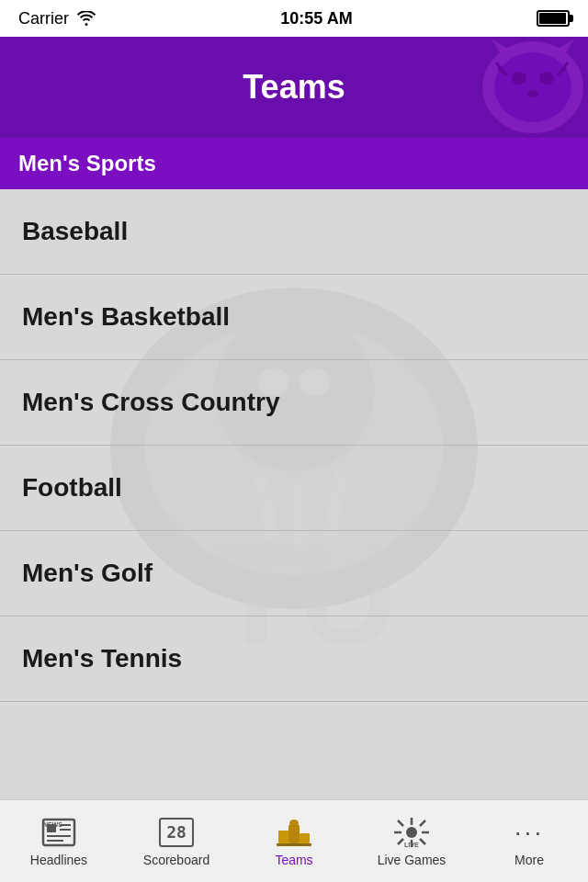 The image size is (588, 882). What do you see at coordinates (294, 573) in the screenshot?
I see `list-item: Men's Golf` at bounding box center [294, 573].